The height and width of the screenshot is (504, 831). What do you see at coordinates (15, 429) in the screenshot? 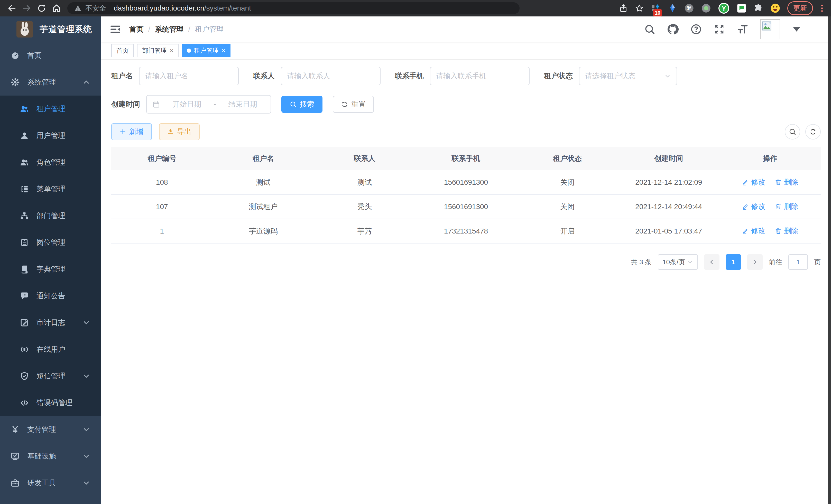
I see `payment-yen-icon` at bounding box center [15, 429].